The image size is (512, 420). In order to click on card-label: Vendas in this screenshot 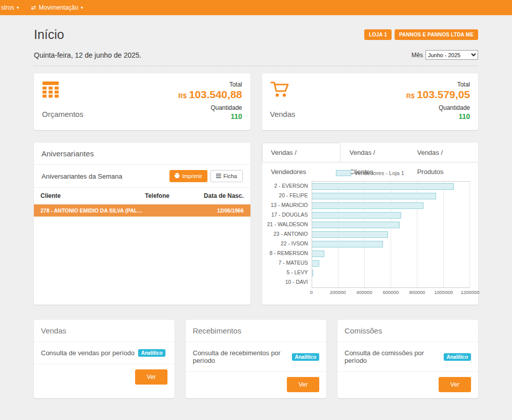, I will do `click(283, 116)`.